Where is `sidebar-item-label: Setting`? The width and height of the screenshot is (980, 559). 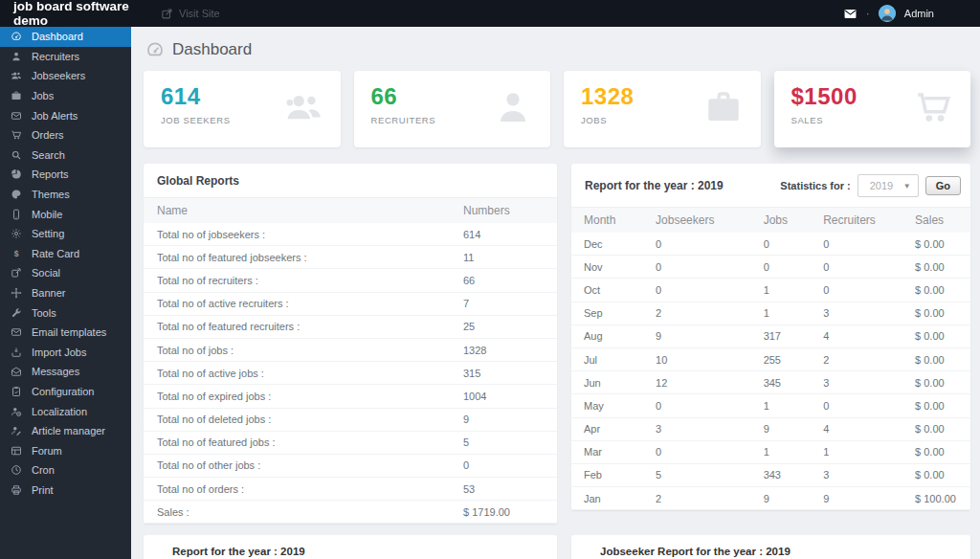 sidebar-item-label: Setting is located at coordinates (48, 234).